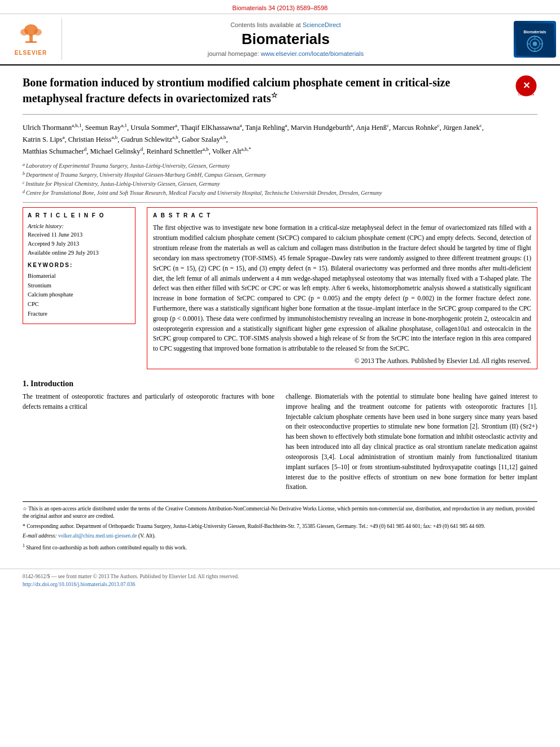 This screenshot has width=560, height=747. Describe the element at coordinates (286, 40) in the screenshot. I see `journal-center: Contents lists available at ScienceDirec…` at that location.